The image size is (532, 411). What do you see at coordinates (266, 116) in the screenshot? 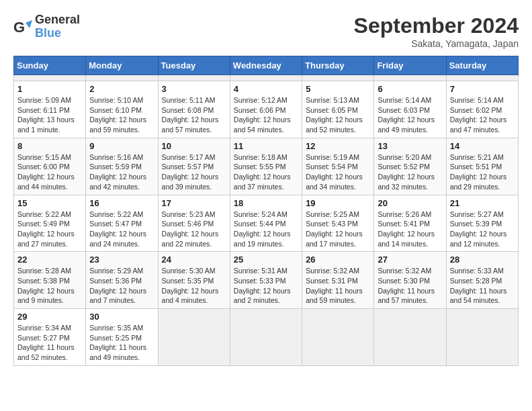
I see `day-info: Sunrise: 5:12 AM Sunset: 6:06 PM Dayligh…` at bounding box center [266, 116].